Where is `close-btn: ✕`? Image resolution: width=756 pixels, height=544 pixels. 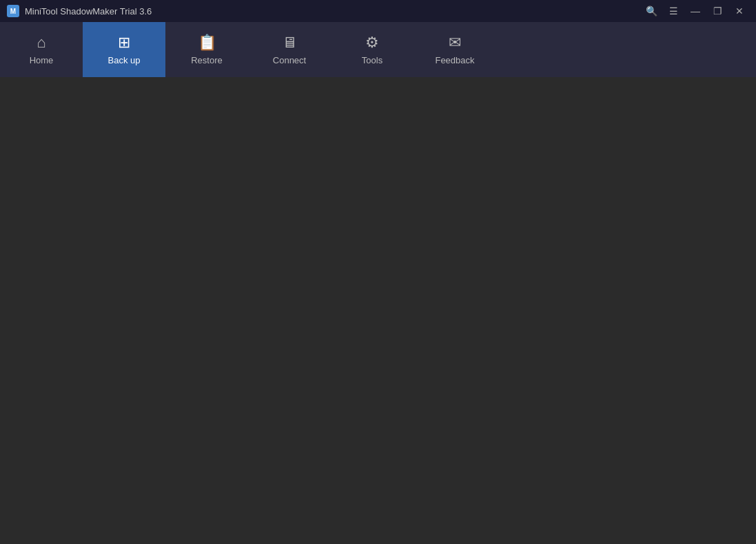
close-btn: ✕ is located at coordinates (739, 11).